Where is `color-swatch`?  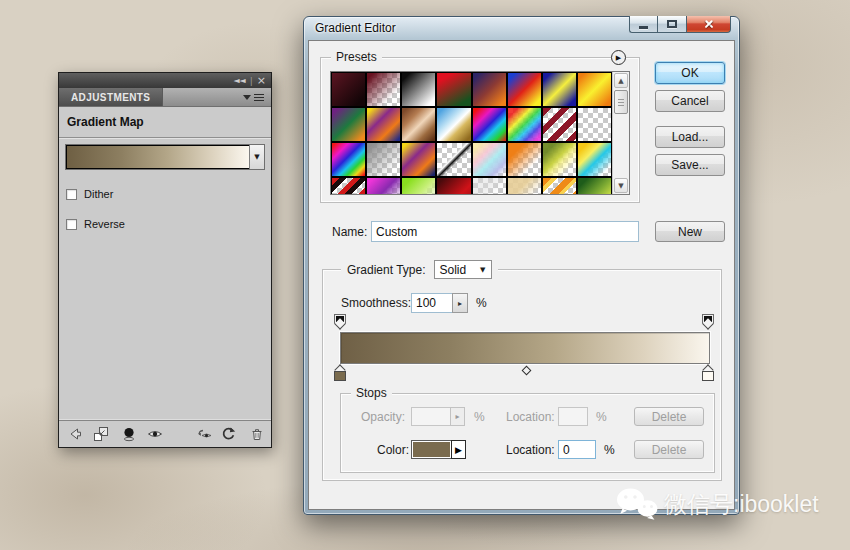 color-swatch is located at coordinates (432, 450).